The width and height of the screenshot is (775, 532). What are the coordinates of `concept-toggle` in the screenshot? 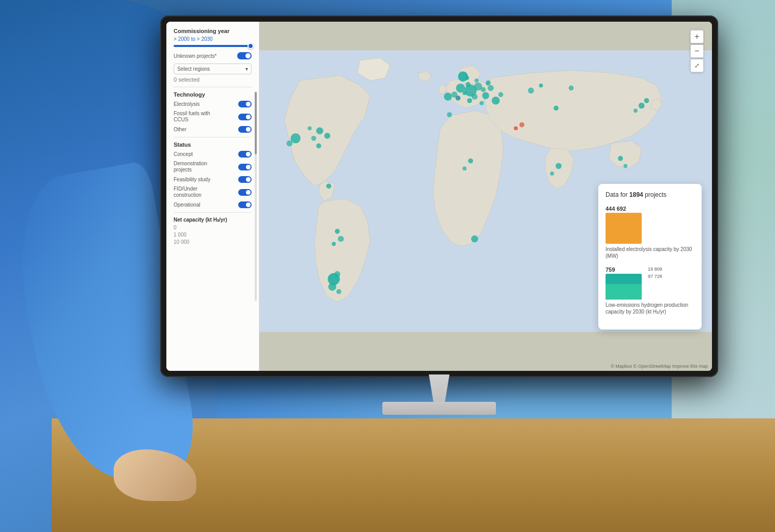 It's located at (245, 154).